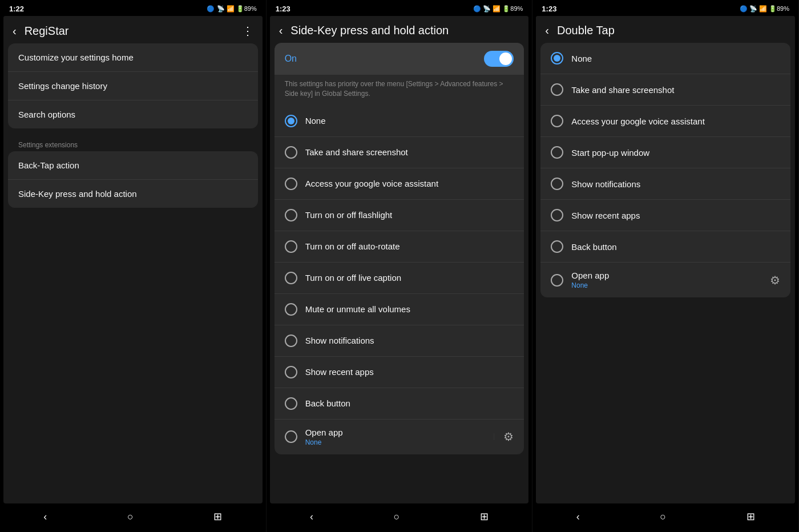 This screenshot has height=532, width=799. I want to click on option-back-3: Back button, so click(665, 247).